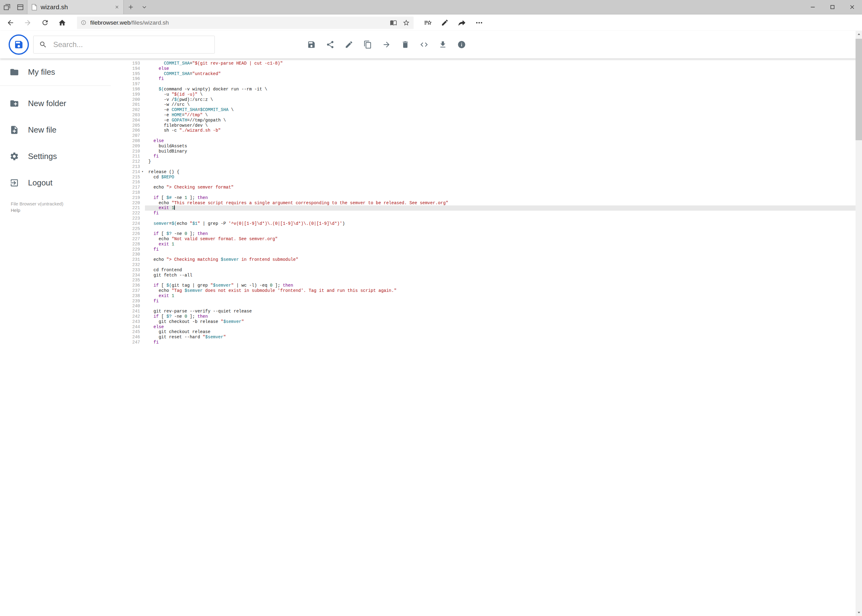  What do you see at coordinates (490, 167) in the screenshot?
I see `code-line-213: 213` at bounding box center [490, 167].